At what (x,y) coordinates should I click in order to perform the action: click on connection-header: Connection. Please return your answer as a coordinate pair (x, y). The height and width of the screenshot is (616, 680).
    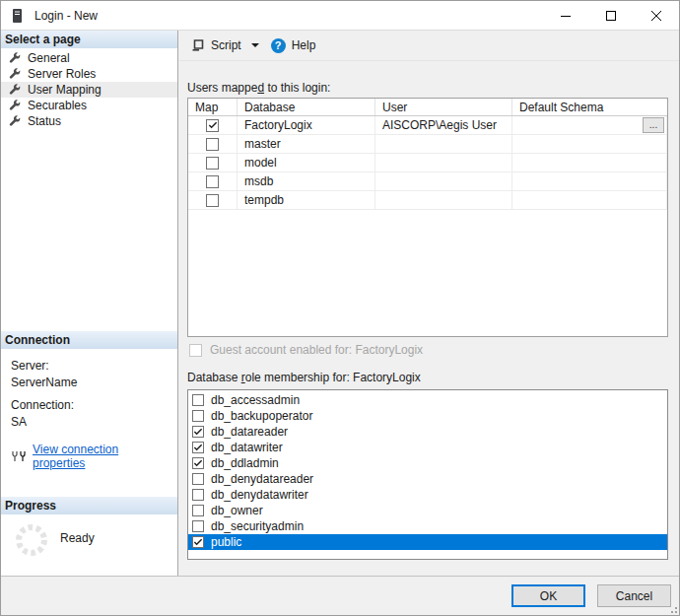
    Looking at the image, I should click on (89, 340).